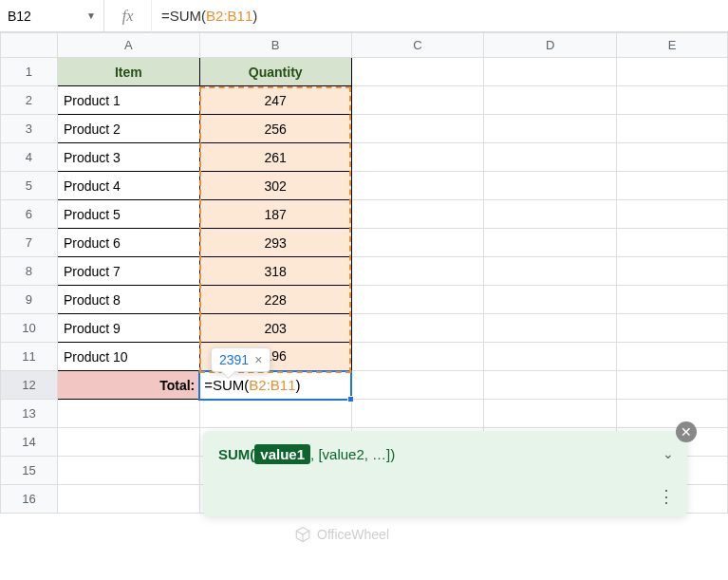 The image size is (728, 580). What do you see at coordinates (128, 328) in the screenshot?
I see `item-cell: Product 9` at bounding box center [128, 328].